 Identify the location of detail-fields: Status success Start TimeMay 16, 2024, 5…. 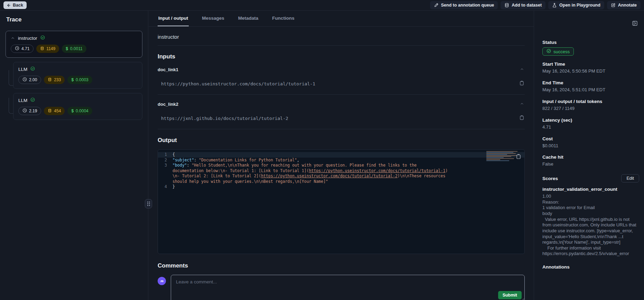
(591, 104).